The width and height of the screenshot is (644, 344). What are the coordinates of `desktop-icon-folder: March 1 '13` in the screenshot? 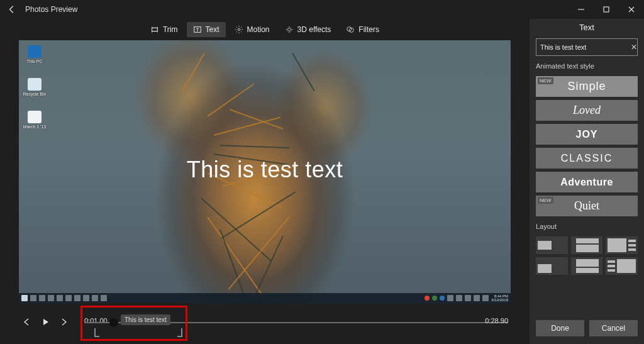 It's located at (35, 121).